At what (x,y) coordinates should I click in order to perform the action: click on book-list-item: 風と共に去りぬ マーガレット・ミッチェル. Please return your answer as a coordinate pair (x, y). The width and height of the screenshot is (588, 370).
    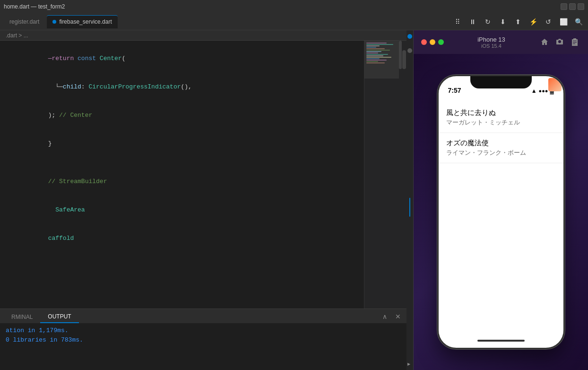
    Looking at the image, I should click on (501, 118).